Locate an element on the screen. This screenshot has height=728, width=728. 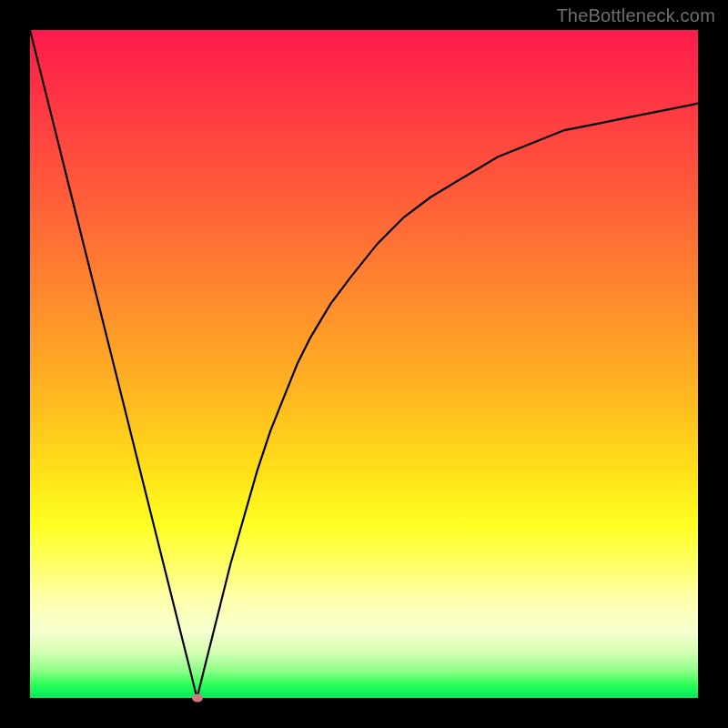
watermark-text: TheBottleneck.com is located at coordinates (635, 16).